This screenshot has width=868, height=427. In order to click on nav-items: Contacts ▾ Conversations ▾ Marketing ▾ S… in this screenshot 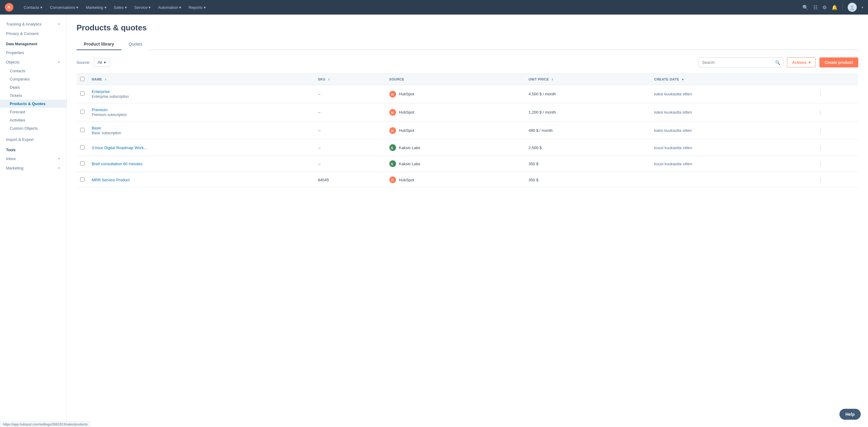, I will do `click(408, 7)`.